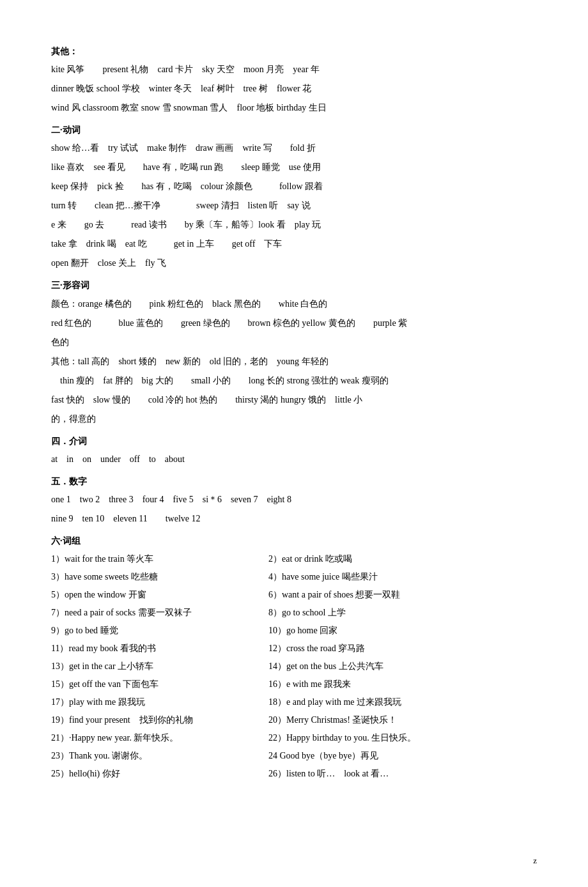 The width and height of the screenshot is (588, 887). Describe the element at coordinates (294, 667) in the screenshot. I see `phrase-row-6: 13）get in the car 上小轿车14）get on the bus …` at that location.